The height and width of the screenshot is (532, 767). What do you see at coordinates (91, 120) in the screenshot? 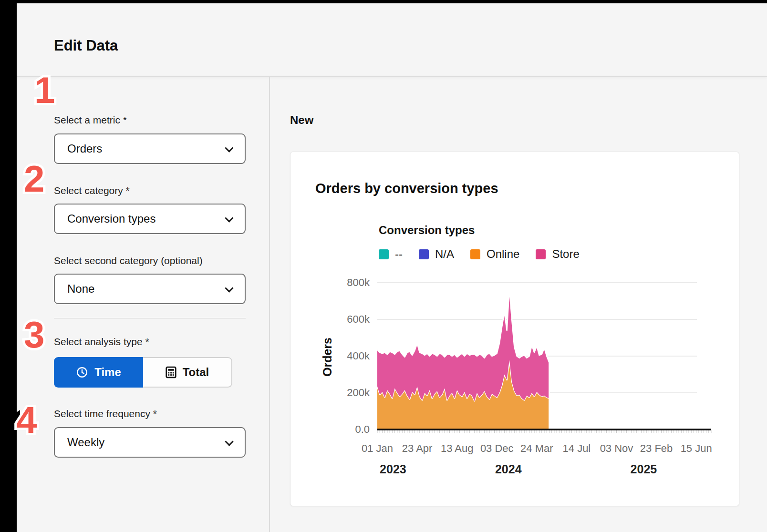
I see `metric-label: Select a metric *` at bounding box center [91, 120].